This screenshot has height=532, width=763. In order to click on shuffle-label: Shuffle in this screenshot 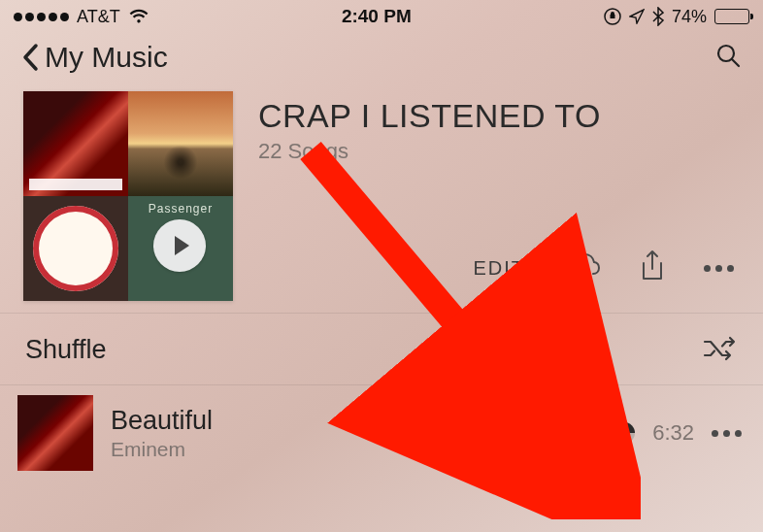, I will do `click(66, 349)`.